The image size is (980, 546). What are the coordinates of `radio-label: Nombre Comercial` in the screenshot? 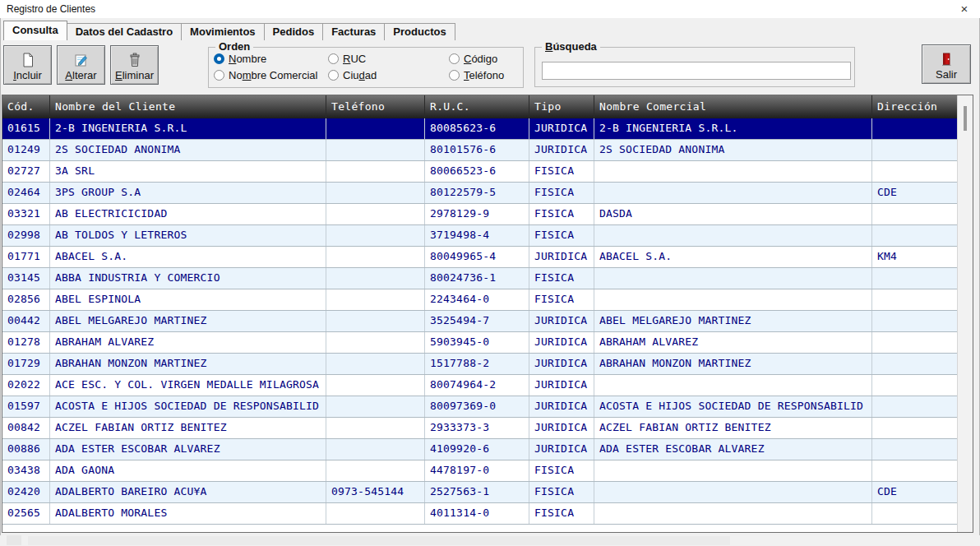 It's located at (273, 76).